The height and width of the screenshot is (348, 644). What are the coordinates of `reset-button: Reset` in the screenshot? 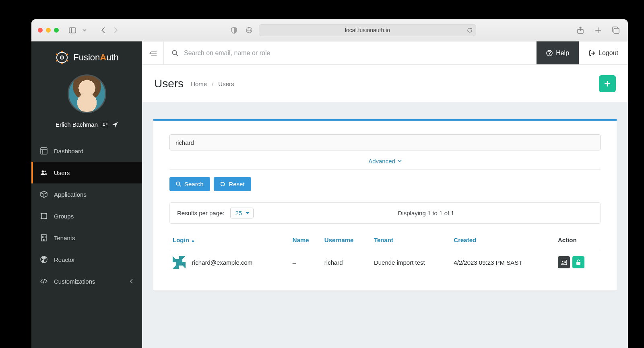 It's located at (232, 184).